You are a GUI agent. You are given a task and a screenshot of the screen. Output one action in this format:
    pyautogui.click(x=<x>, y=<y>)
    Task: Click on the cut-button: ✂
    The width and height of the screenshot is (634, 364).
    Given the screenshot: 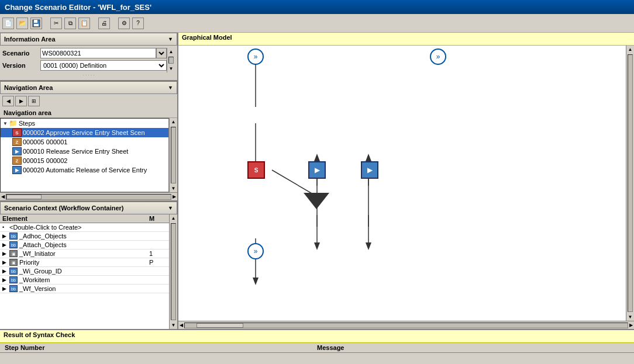 What is the action you would take?
    pyautogui.click(x=56, y=23)
    